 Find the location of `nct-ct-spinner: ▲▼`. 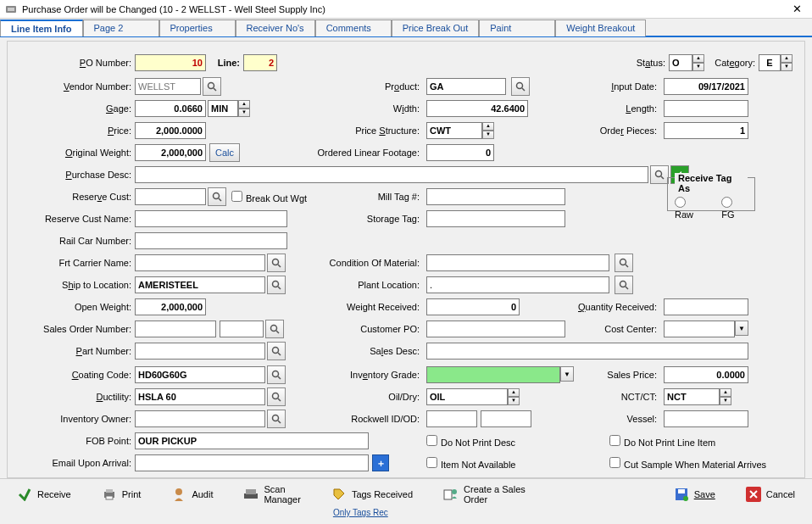

nct-ct-spinner: ▲▼ is located at coordinates (726, 397).